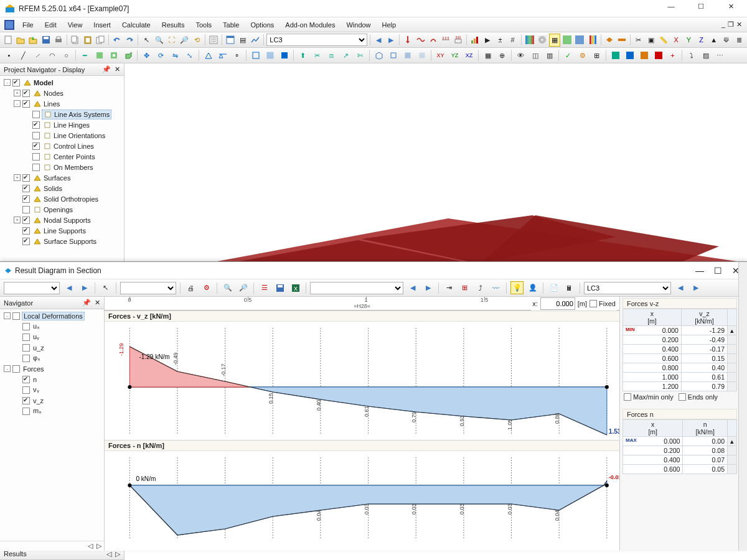 This screenshot has height=560, width=747. I want to click on light-icon: 💡, so click(517, 287).